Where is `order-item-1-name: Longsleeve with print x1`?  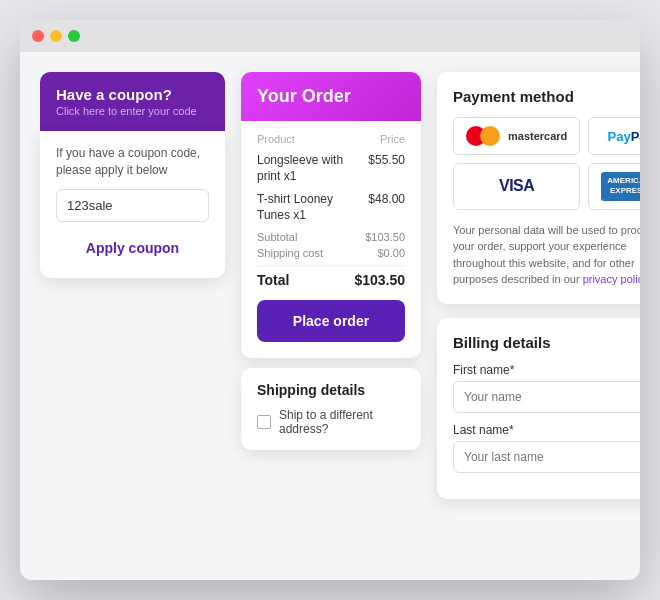
order-item-1-name: Longsleeve with print x1 is located at coordinates (312, 168).